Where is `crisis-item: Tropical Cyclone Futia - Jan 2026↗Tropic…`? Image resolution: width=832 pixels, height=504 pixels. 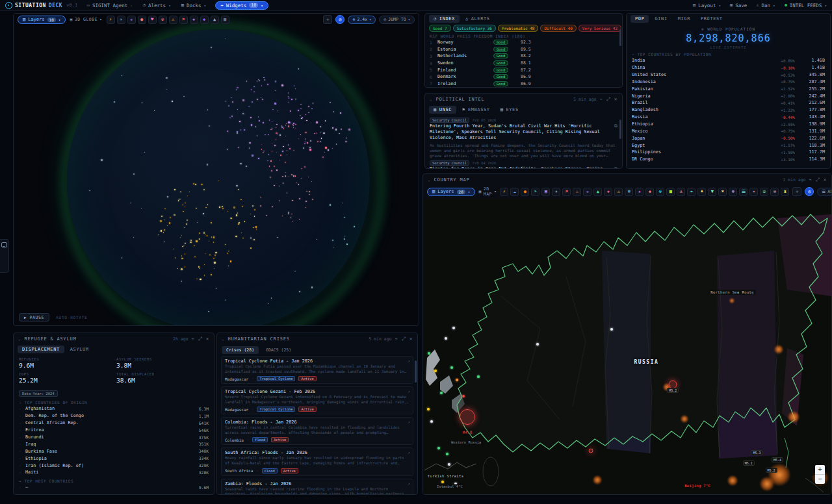
crisis-item: Tropical Cyclone Futia - Jan 2026↗Tropic… is located at coordinates (317, 370).